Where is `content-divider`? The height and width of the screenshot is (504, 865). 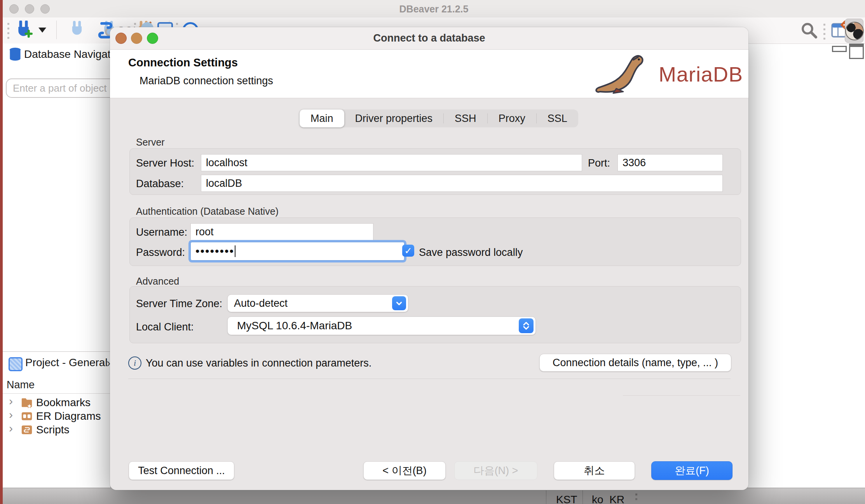 content-divider is located at coordinates (429, 379).